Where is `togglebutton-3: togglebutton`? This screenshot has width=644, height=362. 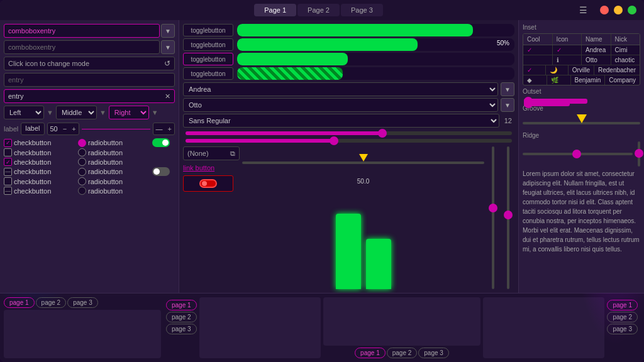 togglebutton-3: togglebutton is located at coordinates (208, 59).